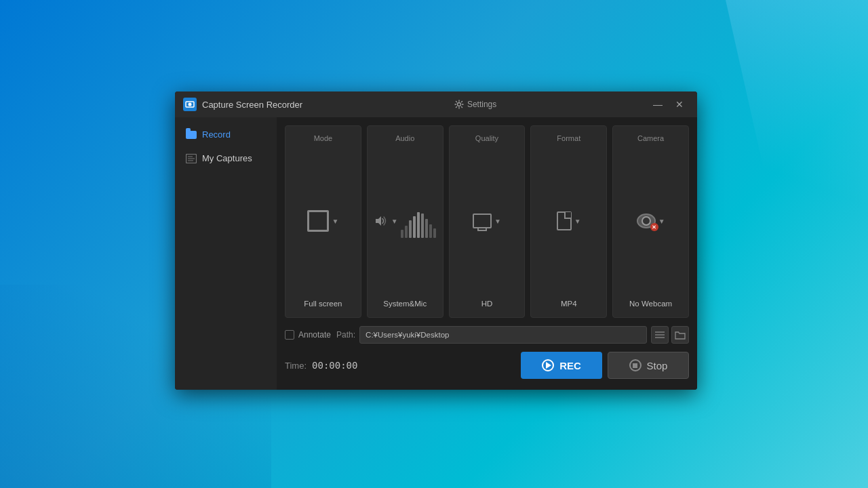 Image resolution: width=868 pixels, height=488 pixels. I want to click on path-section: Path:, so click(513, 335).